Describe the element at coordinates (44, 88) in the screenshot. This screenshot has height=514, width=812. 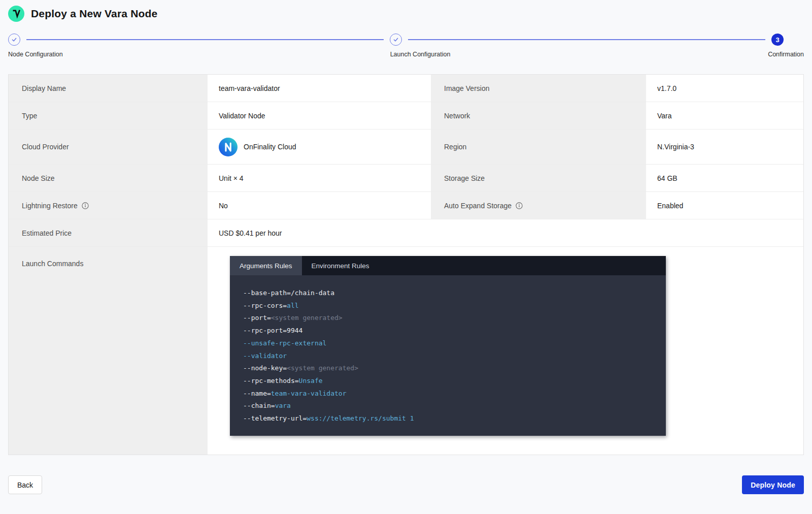
I see `summary-label-text: Display Name` at that location.